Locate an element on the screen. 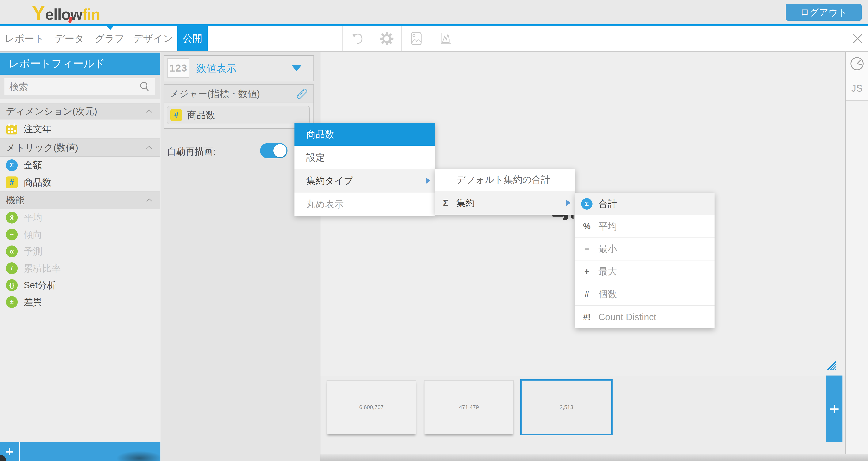 Image resolution: width=868 pixels, height=461 pixels. horizontal-scrollbar is located at coordinates (594, 458).